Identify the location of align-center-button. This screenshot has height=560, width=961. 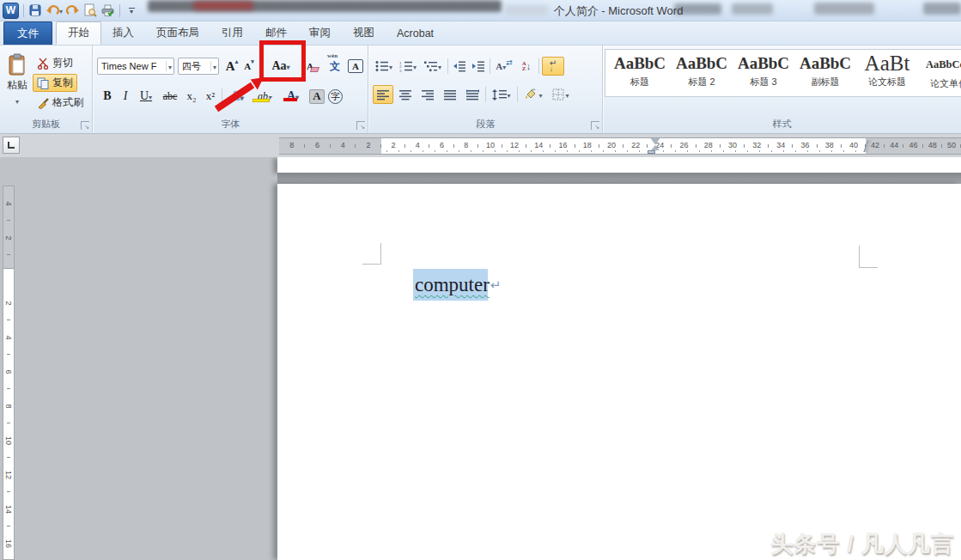
(405, 94).